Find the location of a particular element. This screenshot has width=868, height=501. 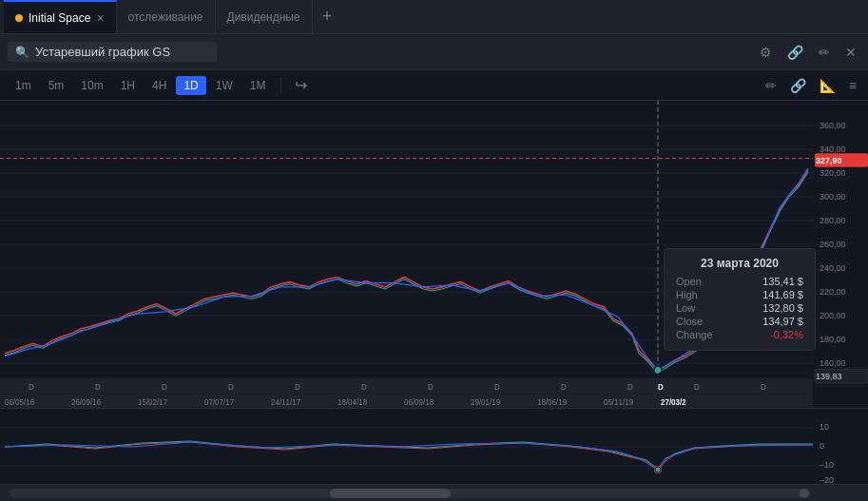

tab-label: отслеживание is located at coordinates (165, 17).